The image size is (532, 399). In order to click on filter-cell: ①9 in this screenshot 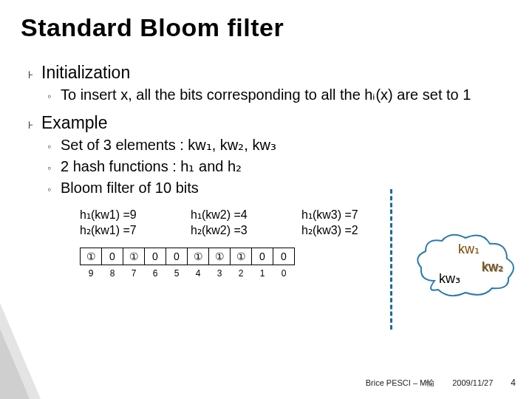, I will do `click(91, 256)`.